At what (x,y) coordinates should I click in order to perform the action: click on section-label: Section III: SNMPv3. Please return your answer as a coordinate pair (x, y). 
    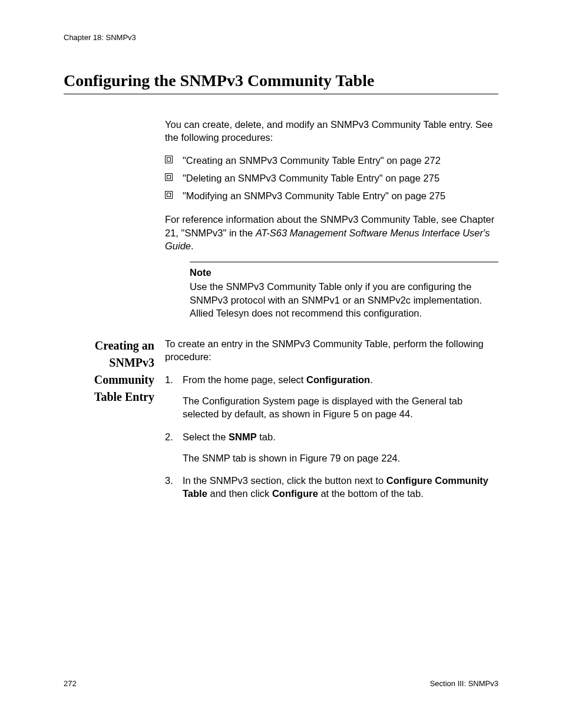
    Looking at the image, I should click on (464, 684).